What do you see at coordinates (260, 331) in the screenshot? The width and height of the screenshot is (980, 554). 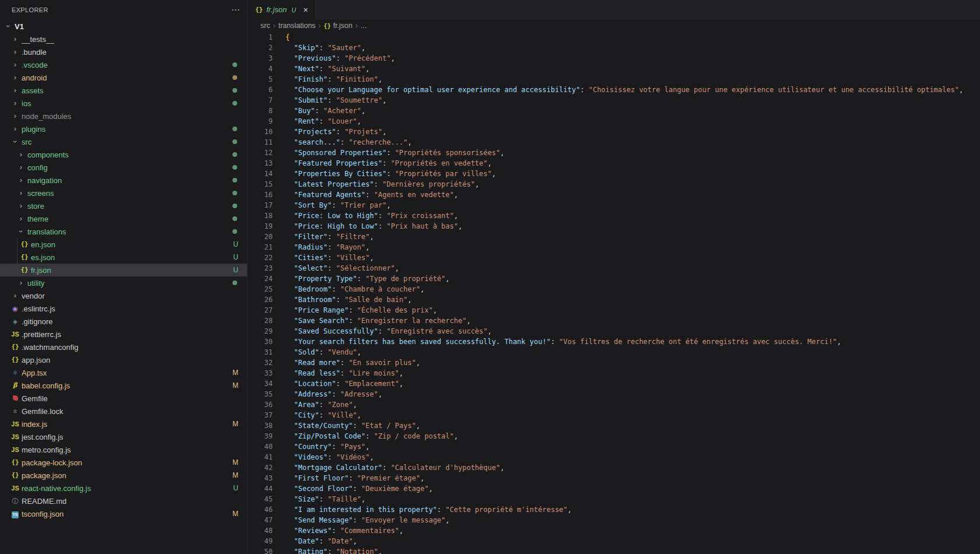 I see `line-number: 29` at bounding box center [260, 331].